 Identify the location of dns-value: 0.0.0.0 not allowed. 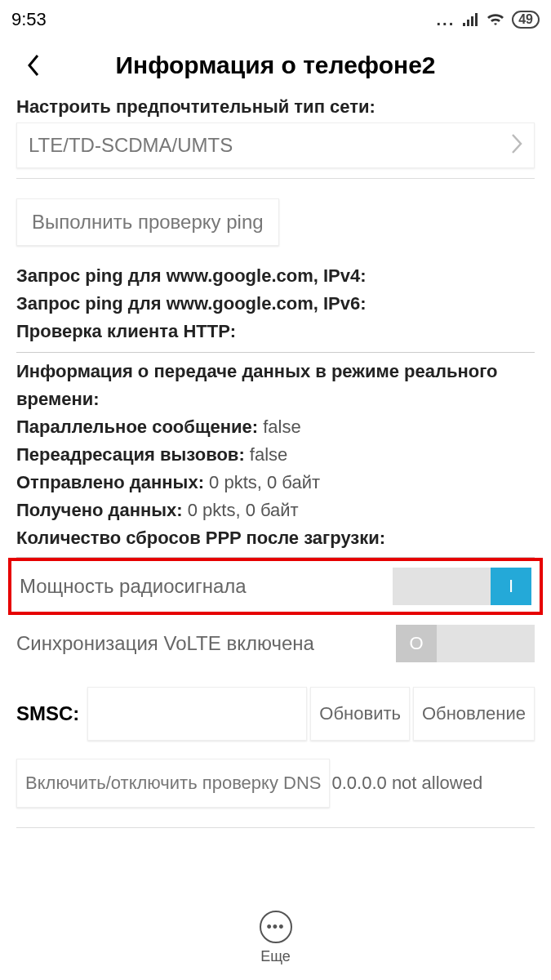
(407, 783).